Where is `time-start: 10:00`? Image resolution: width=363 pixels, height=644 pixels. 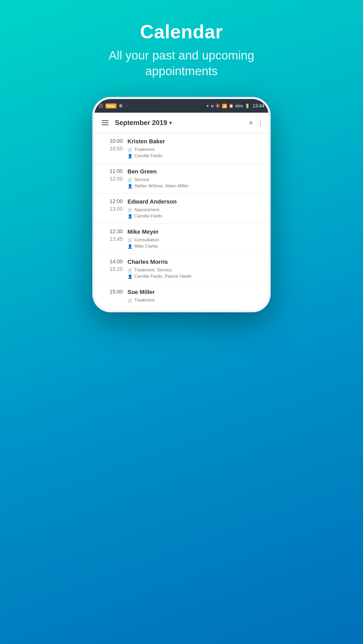 time-start: 10:00 is located at coordinates (116, 141).